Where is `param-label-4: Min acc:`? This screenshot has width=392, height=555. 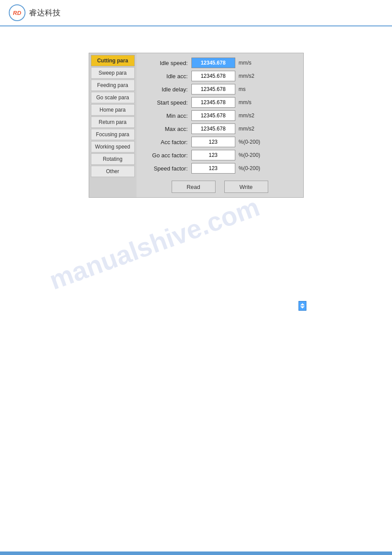 param-label-4: Min acc: is located at coordinates (167, 116).